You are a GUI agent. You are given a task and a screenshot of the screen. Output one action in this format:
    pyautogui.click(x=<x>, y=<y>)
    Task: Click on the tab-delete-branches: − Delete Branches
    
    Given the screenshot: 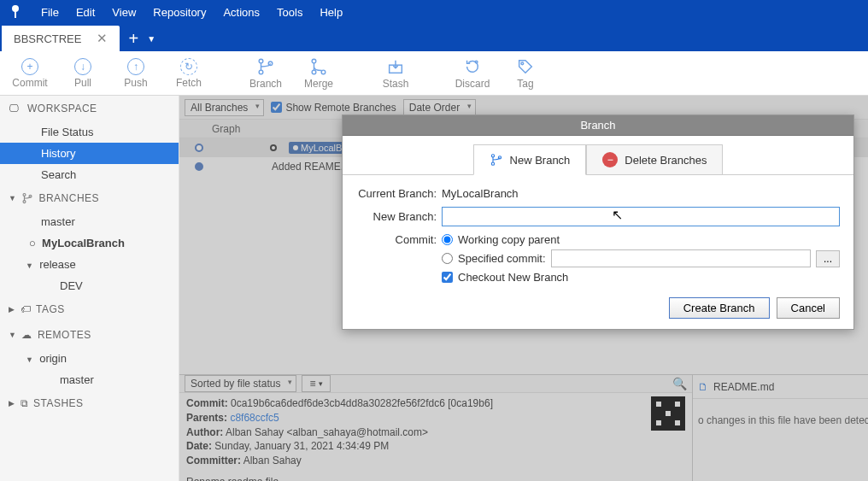 What is the action you would take?
    pyautogui.click(x=654, y=160)
    